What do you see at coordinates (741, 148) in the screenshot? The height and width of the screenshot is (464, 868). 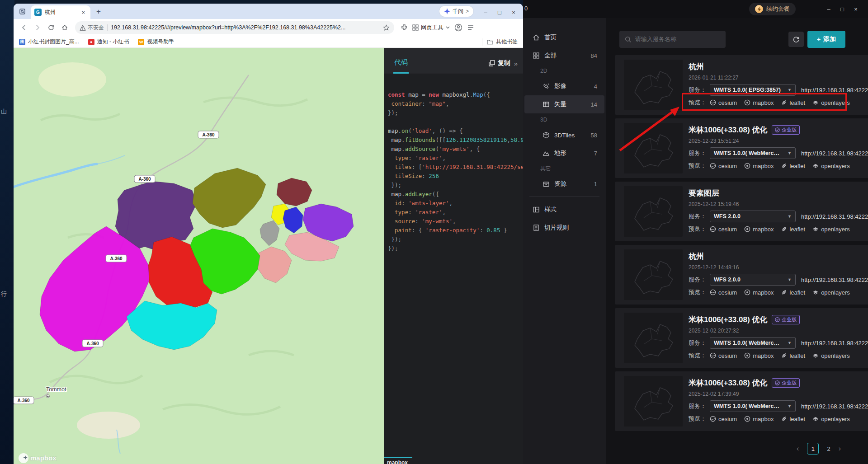 I see `service-card: 米林1006(+33.08) 优化企业版2025-12-23 15:51:24服…` at bounding box center [741, 148].